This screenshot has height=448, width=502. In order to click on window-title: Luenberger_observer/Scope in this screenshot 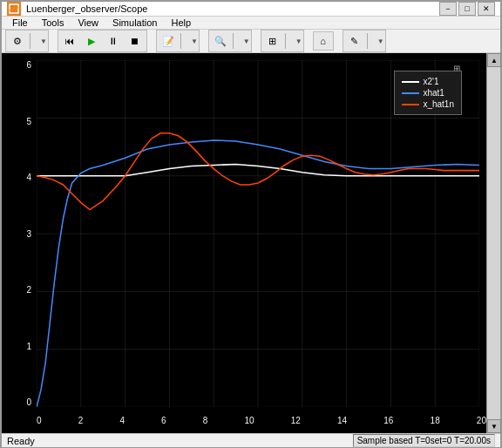, I will do `click(233, 9)`.